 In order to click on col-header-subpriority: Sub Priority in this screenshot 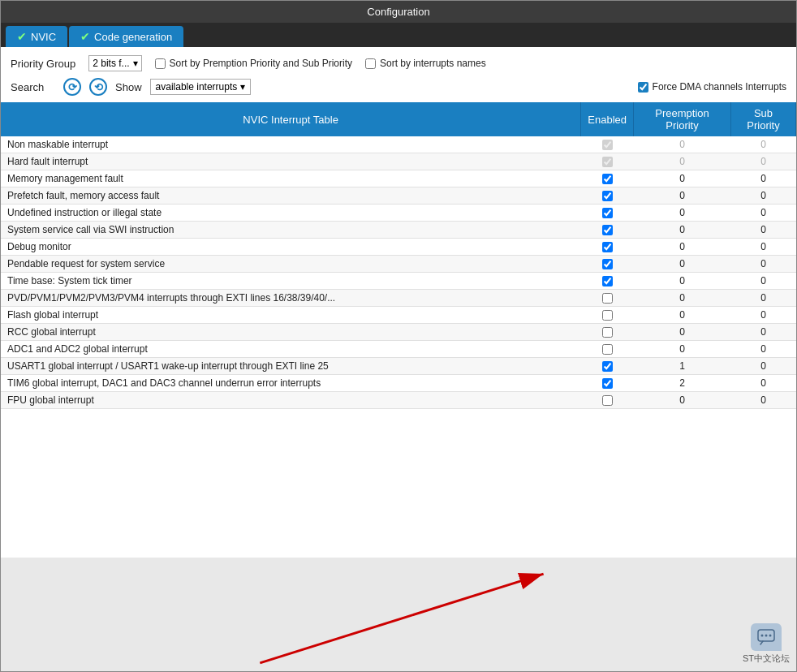, I will do `click(764, 119)`.